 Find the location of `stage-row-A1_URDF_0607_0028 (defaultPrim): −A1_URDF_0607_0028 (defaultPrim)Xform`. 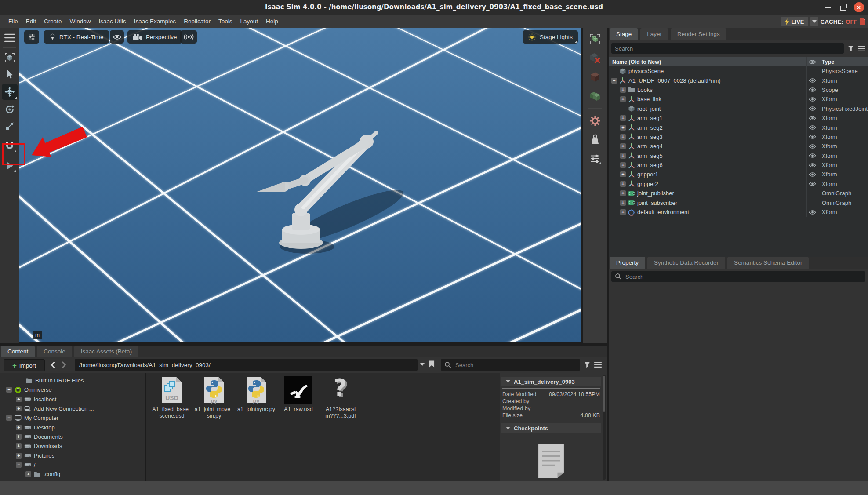

stage-row-A1_URDF_0607_0028 (defaultPrim): −A1_URDF_0607_0028 (defaultPrim)Xform is located at coordinates (738, 80).